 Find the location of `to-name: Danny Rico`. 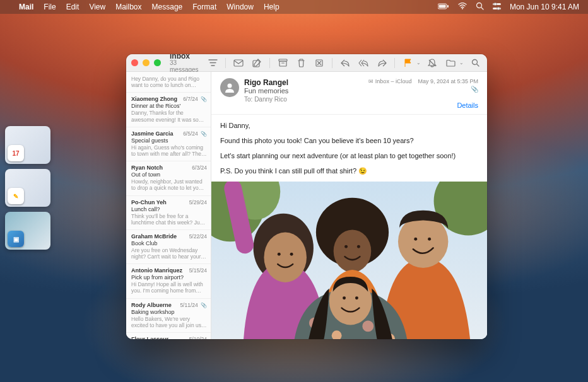

to-name: Danny Rico is located at coordinates (271, 100).